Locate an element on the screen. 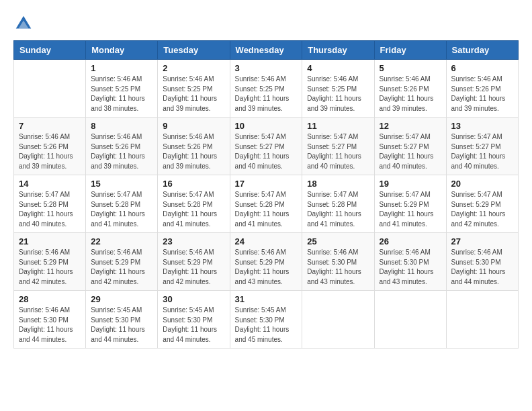 The width and height of the screenshot is (532, 411). calendar-cell: 28Sunrise: 5:46 AM Sunset: 5:30 PM Dayli… is located at coordinates (50, 320).